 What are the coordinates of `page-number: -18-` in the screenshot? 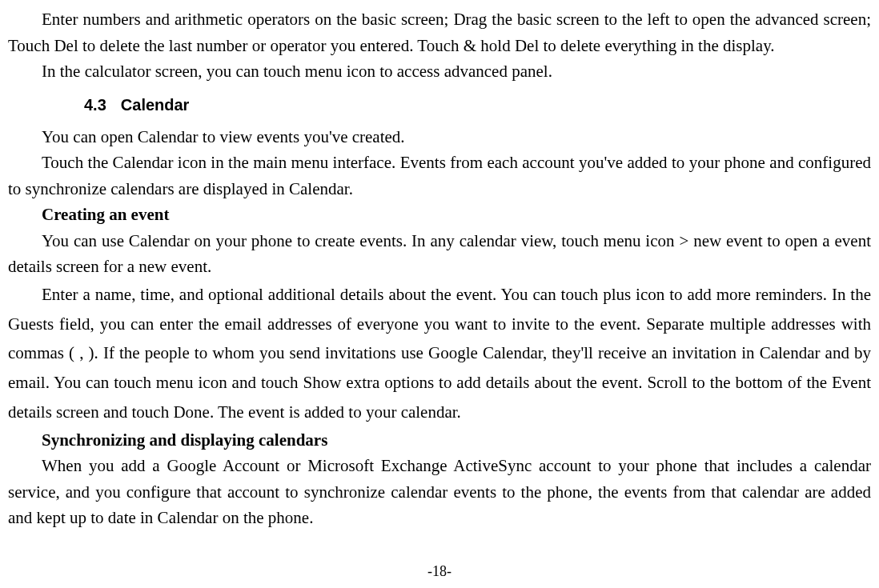 It's located at (440, 572).